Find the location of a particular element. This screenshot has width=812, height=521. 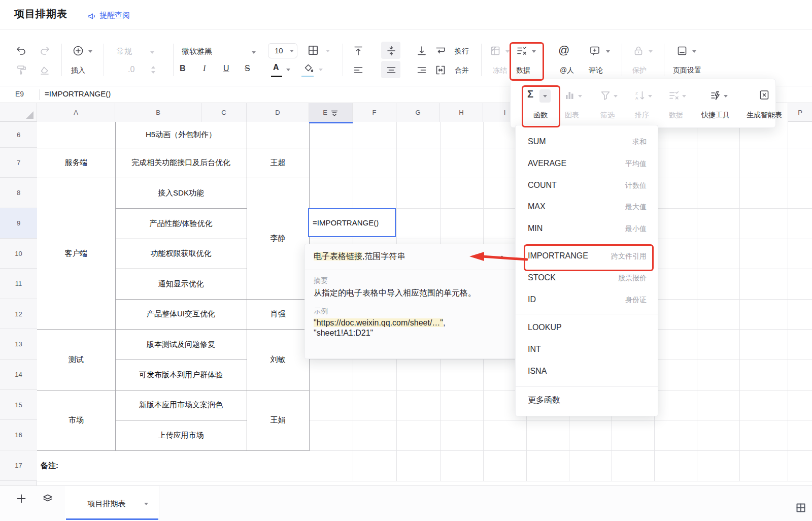

italic-button: I is located at coordinates (204, 69).